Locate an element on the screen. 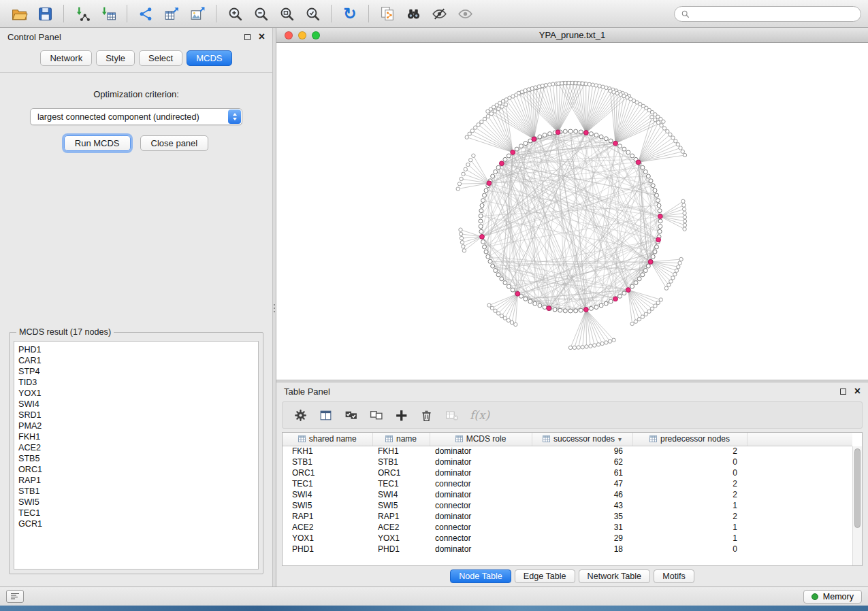  show-panels-button is located at coordinates (15, 596).